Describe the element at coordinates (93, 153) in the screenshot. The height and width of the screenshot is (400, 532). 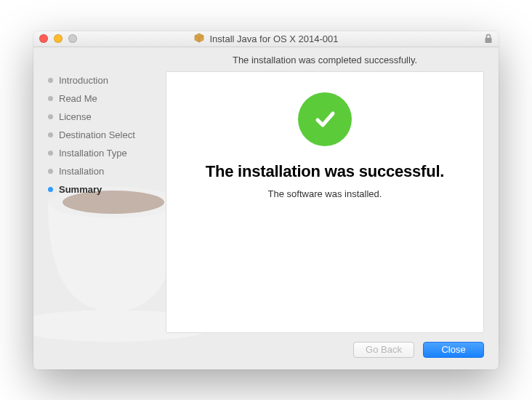
I see `step-label: Installation Type` at that location.